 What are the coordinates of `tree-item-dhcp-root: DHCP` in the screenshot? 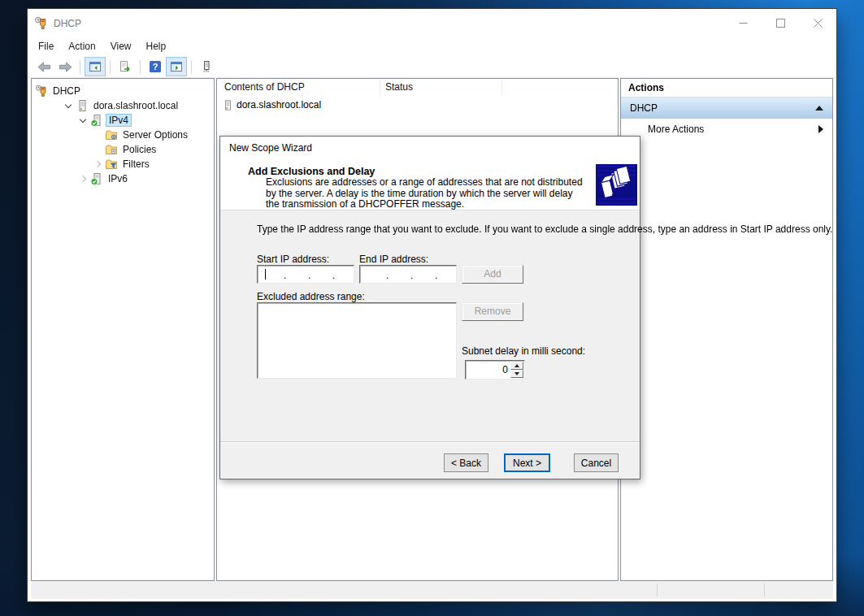 It's located at (123, 91).